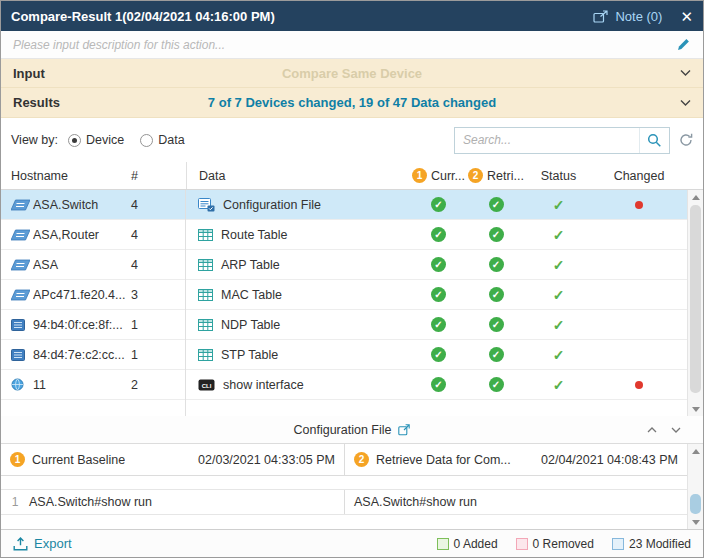 The height and width of the screenshot is (558, 704). I want to click on open-window-icon, so click(601, 16).